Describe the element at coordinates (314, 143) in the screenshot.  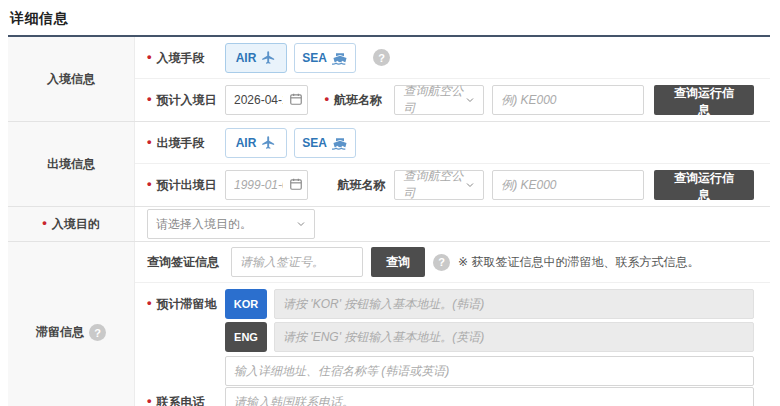
I see `exit-sea-label: SEA` at that location.